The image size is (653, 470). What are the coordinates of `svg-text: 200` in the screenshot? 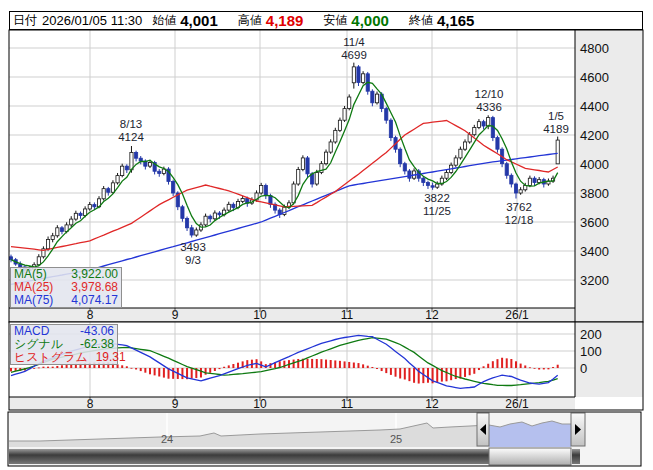 It's located at (591, 334).